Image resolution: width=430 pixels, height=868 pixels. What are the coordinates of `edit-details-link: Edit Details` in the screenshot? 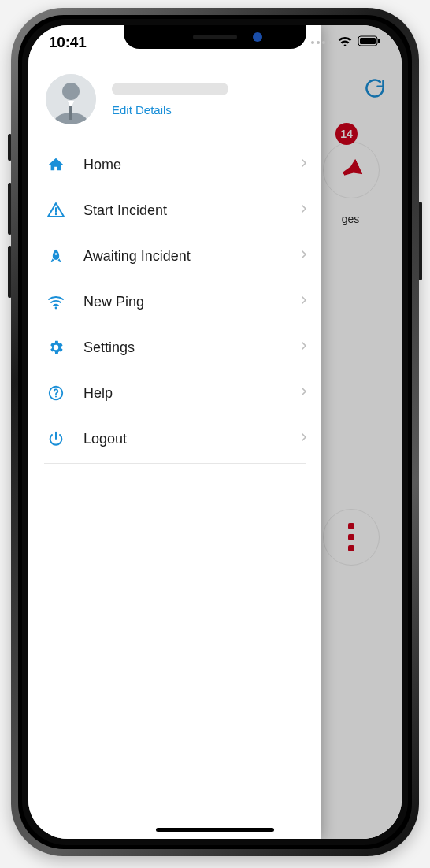 It's located at (170, 110).